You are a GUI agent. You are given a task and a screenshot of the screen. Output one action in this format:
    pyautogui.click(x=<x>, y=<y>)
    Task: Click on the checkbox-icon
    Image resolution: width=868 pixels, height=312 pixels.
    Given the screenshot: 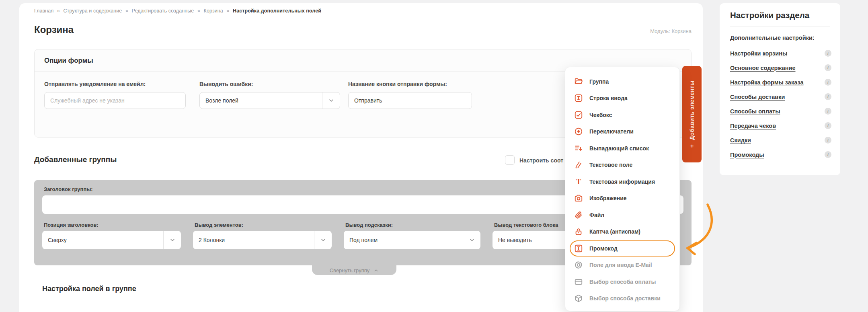 What is the action you would take?
    pyautogui.click(x=579, y=115)
    